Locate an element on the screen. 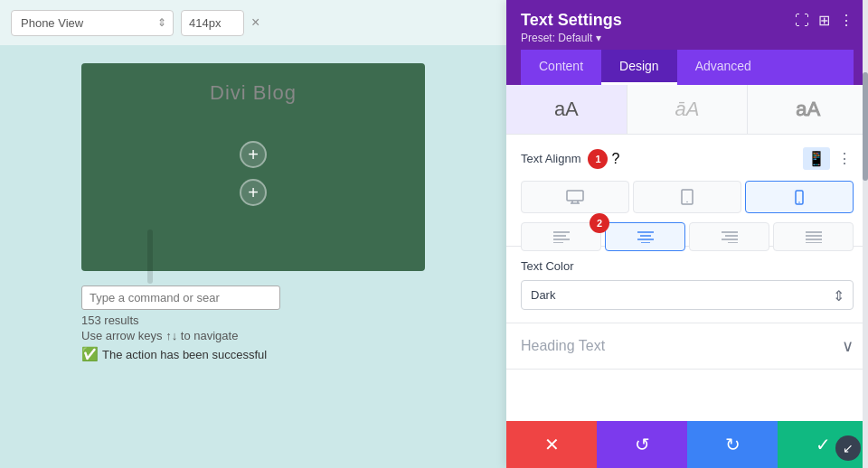  text-color-section: Text Color Dark Light Custom ⇕ is located at coordinates (687, 285).